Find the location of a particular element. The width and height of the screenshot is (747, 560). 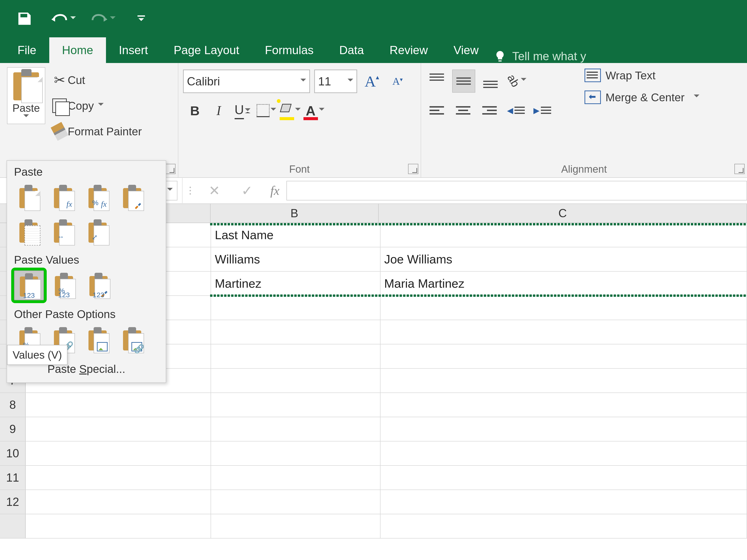

cell-c1 is located at coordinates (564, 235).